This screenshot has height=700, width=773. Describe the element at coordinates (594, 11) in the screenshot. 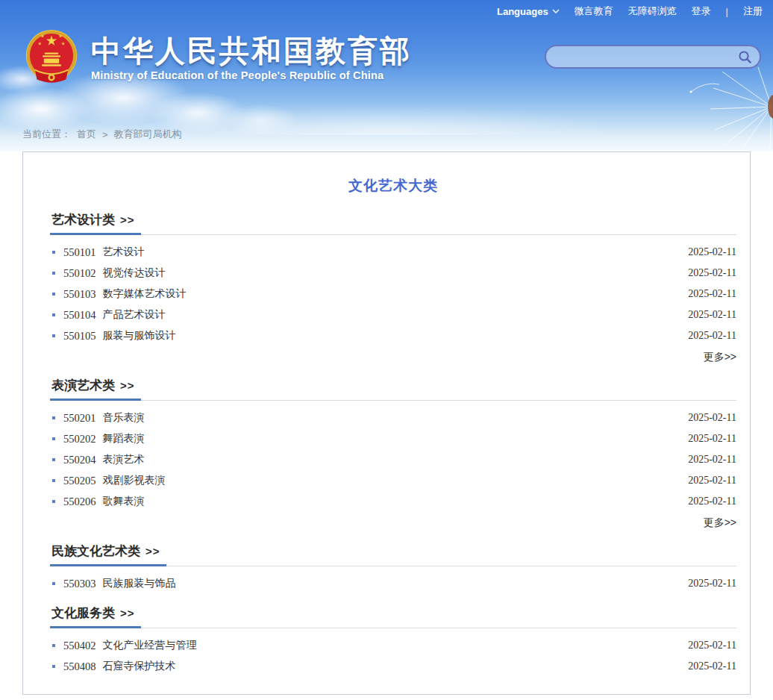

I see `weiyan-education-link: 微言教育` at that location.